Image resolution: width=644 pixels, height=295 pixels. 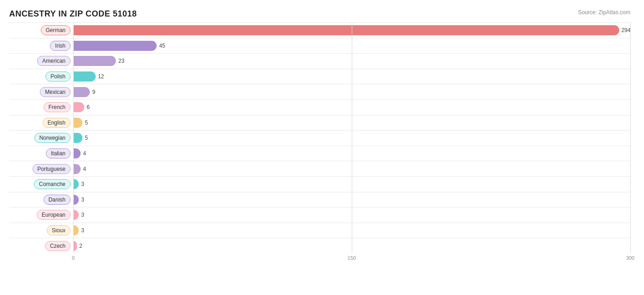 What do you see at coordinates (320, 92) in the screenshot?
I see `bar-row: Mexican9` at bounding box center [320, 92].